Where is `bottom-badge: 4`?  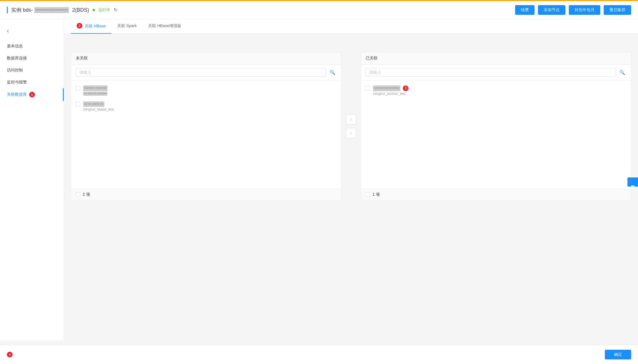
bottom-badge: 4 is located at coordinates (10, 355).